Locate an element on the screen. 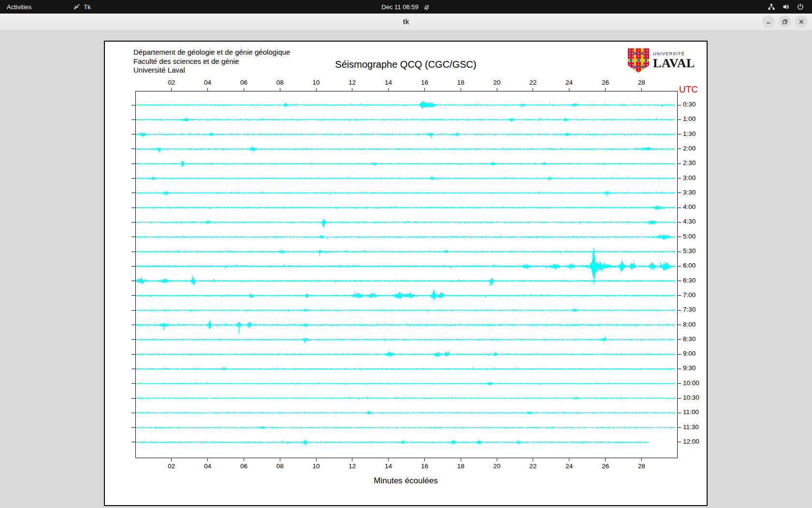 This screenshot has height=508, width=812. row-time-label: 3:00 is located at coordinates (689, 178).